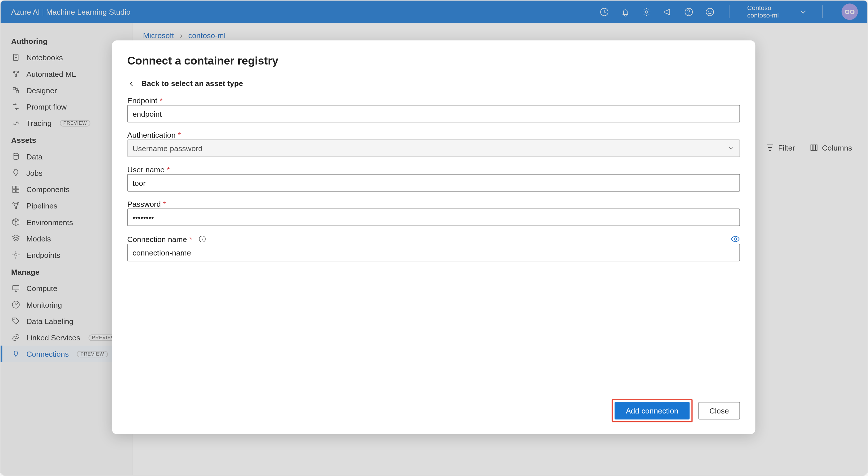  Describe the element at coordinates (433, 411) in the screenshot. I see `modal-footer: Add connection Close` at that location.